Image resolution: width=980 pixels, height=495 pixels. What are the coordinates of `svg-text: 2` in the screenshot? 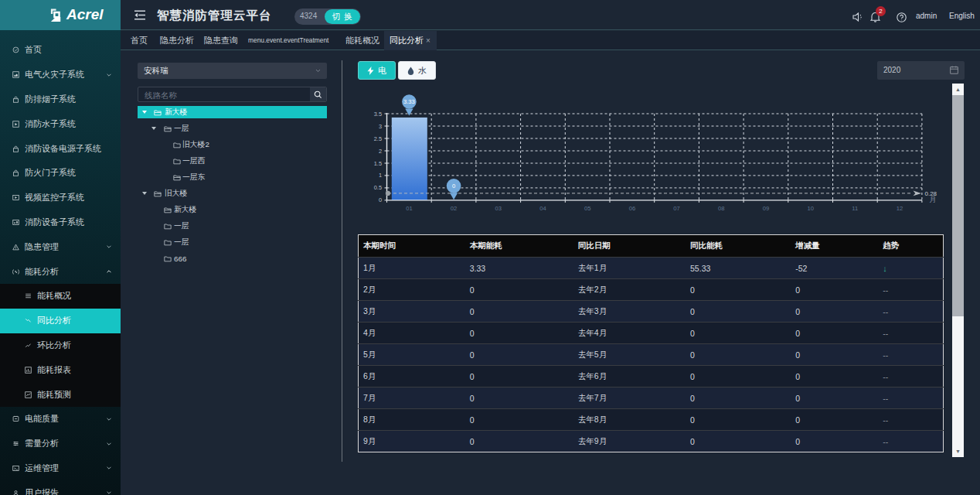 It's located at (380, 152).